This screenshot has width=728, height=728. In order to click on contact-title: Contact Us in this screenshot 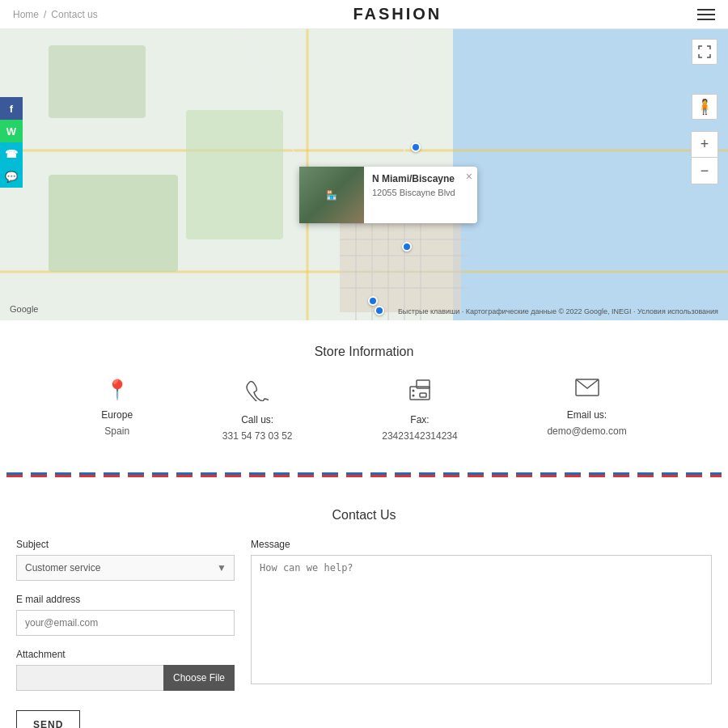, I will do `click(364, 515)`.